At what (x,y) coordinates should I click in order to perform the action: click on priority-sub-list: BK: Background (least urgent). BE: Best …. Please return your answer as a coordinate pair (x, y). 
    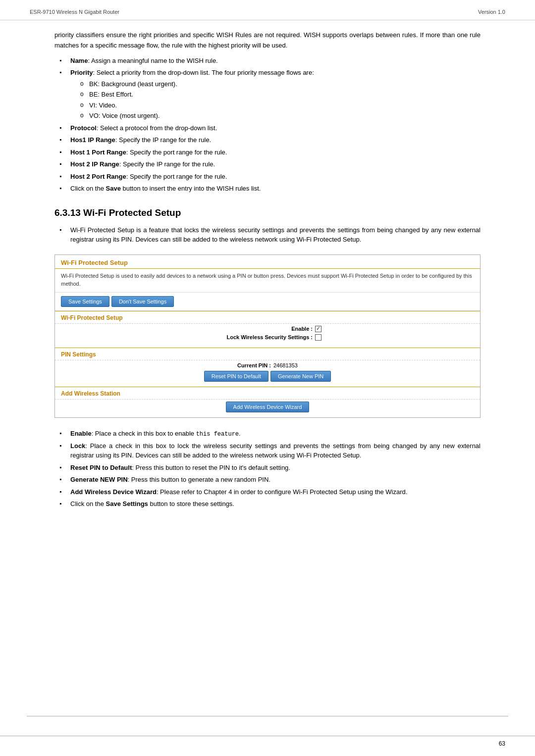
    Looking at the image, I should click on (275, 100).